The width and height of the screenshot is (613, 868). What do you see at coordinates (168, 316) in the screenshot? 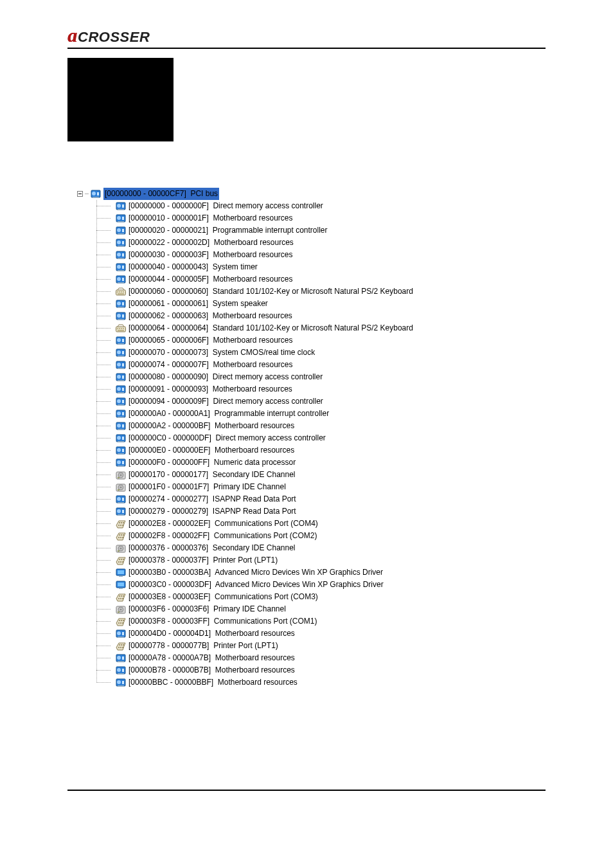
I see `tree-item-range: [00000062 - 00000063]` at bounding box center [168, 316].